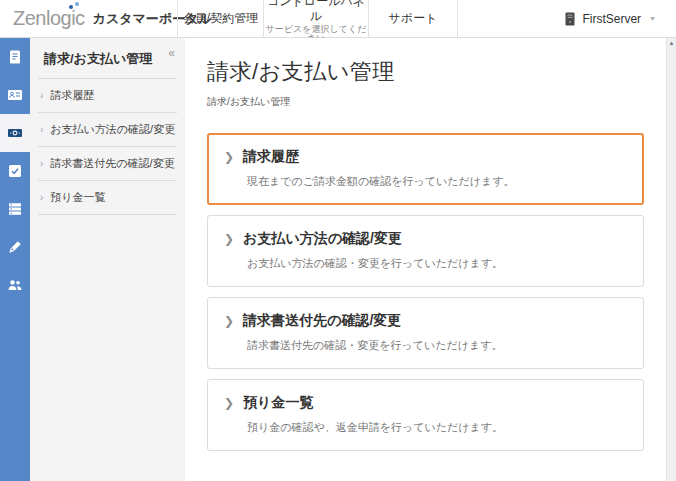 Image resolution: width=676 pixels, height=481 pixels. What do you see at coordinates (620, 18) in the screenshot?
I see `account-menu: FirstServer ▼` at bounding box center [620, 18].